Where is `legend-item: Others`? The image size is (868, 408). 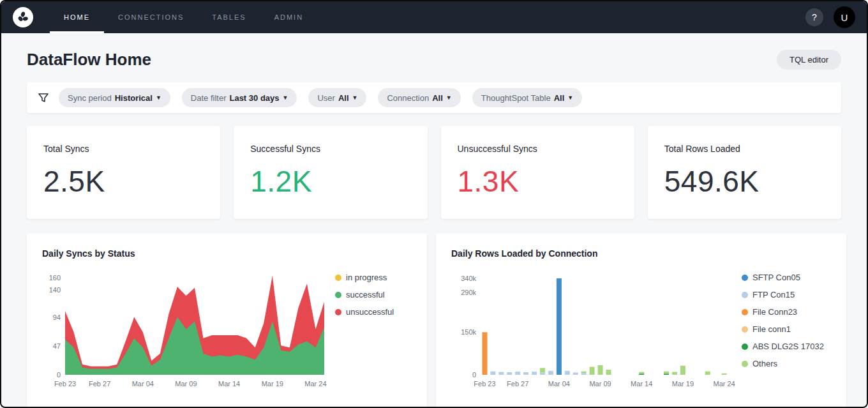
legend-item: Others is located at coordinates (786, 364).